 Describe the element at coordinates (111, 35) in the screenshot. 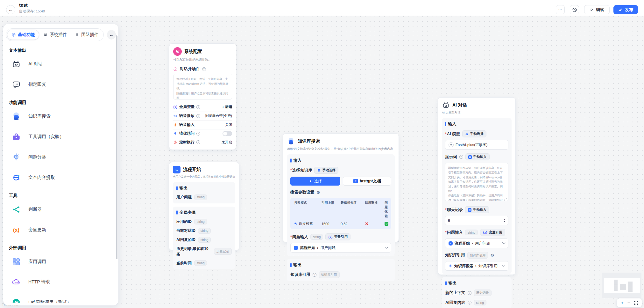

I see `collapse-sidebar-button: ←` at that location.